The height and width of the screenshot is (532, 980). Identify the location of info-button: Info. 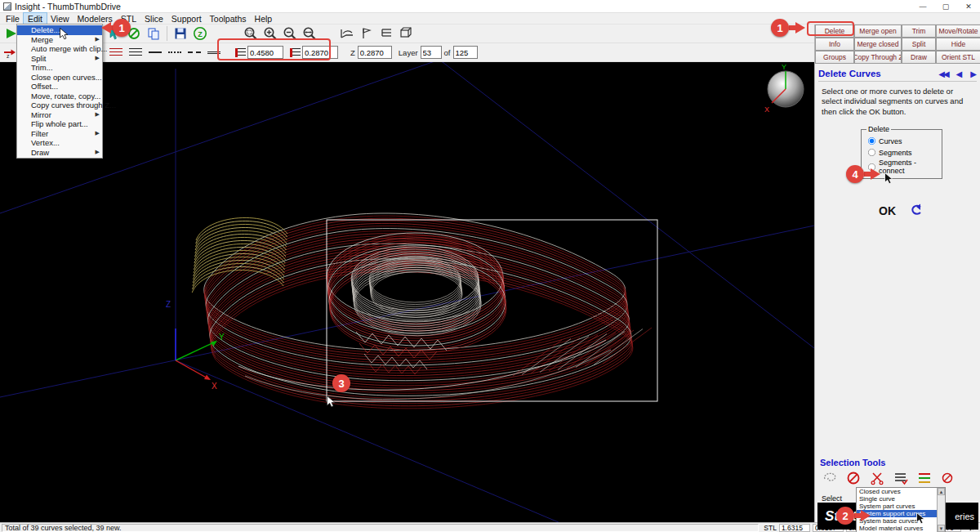
(835, 44).